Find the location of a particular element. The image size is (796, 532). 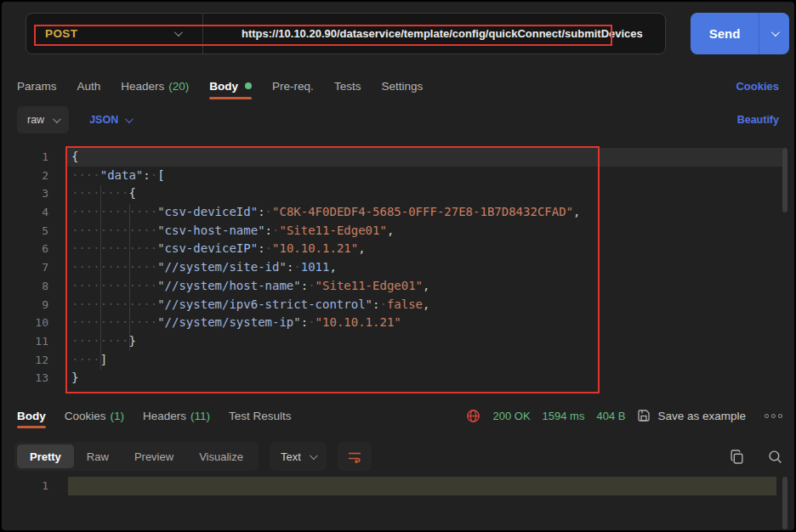

line-number: 10 is located at coordinates (27, 323).